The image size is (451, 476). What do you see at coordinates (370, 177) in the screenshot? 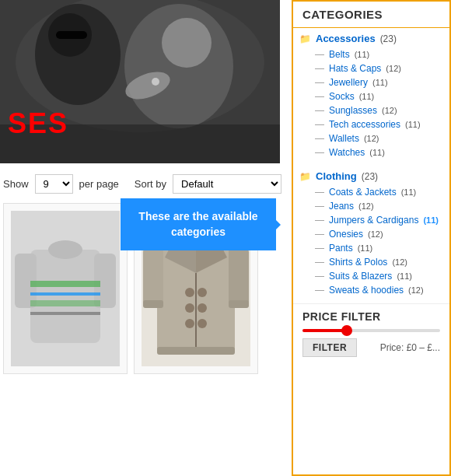
I see `clothing-count: (23)` at bounding box center [370, 177].